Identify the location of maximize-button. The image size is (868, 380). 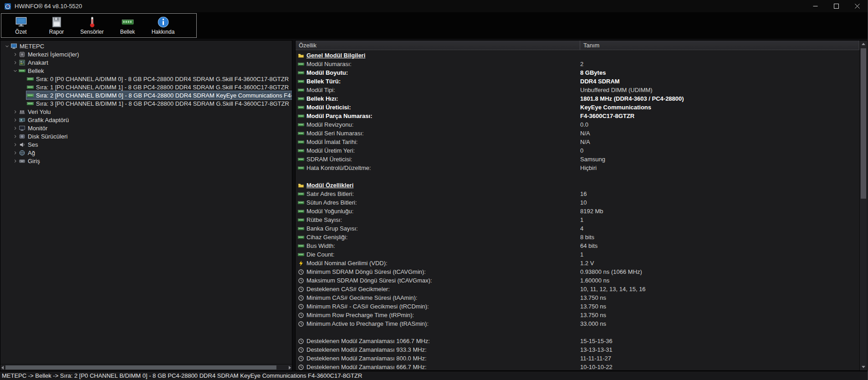
(836, 6).